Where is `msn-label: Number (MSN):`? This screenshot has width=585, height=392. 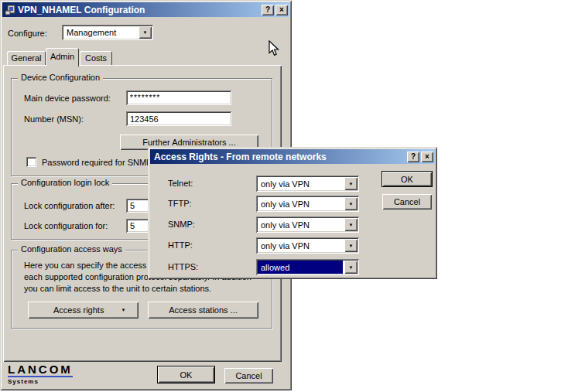
msn-label: Number (MSN): is located at coordinates (54, 119).